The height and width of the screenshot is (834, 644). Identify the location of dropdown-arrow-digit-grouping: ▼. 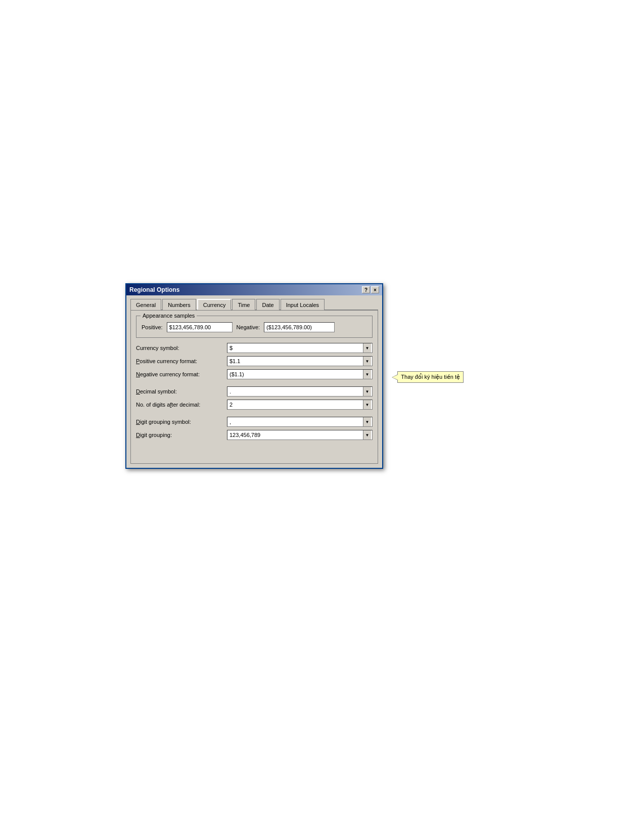
(367, 435).